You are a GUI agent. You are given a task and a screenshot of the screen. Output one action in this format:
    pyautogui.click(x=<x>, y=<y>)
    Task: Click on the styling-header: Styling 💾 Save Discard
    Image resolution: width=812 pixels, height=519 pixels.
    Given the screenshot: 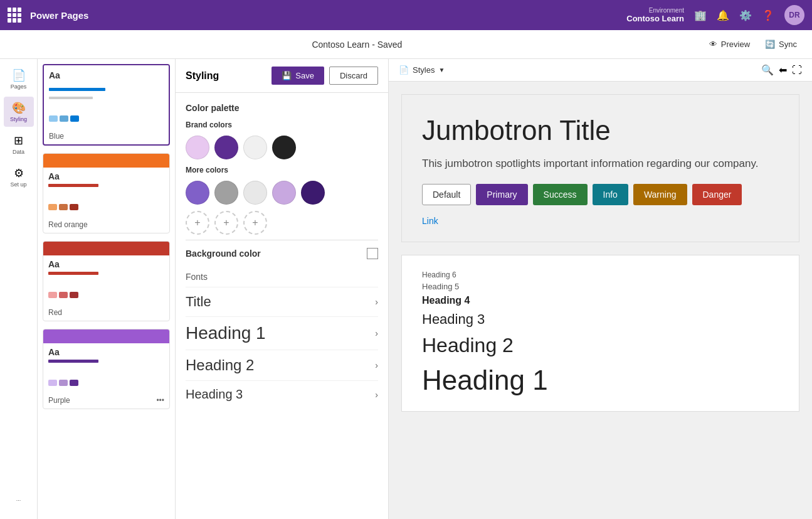 What is the action you would take?
    pyautogui.click(x=282, y=76)
    